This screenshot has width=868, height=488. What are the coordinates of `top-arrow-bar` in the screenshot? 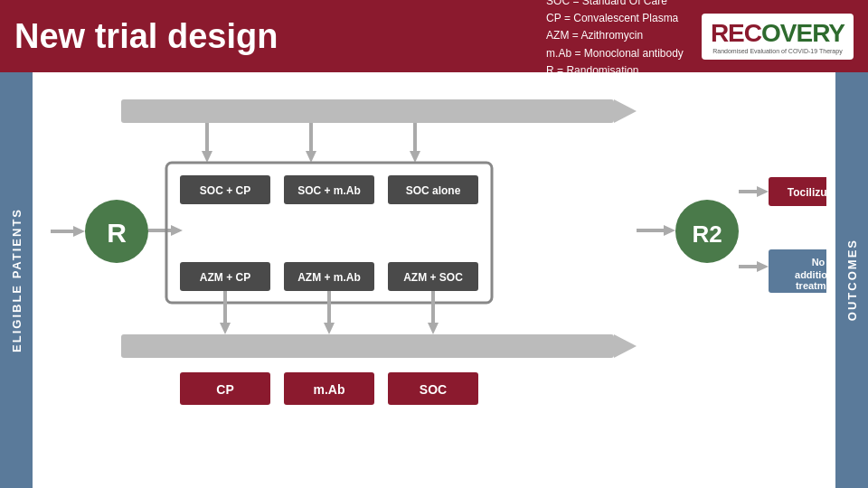 It's located at (367, 111).